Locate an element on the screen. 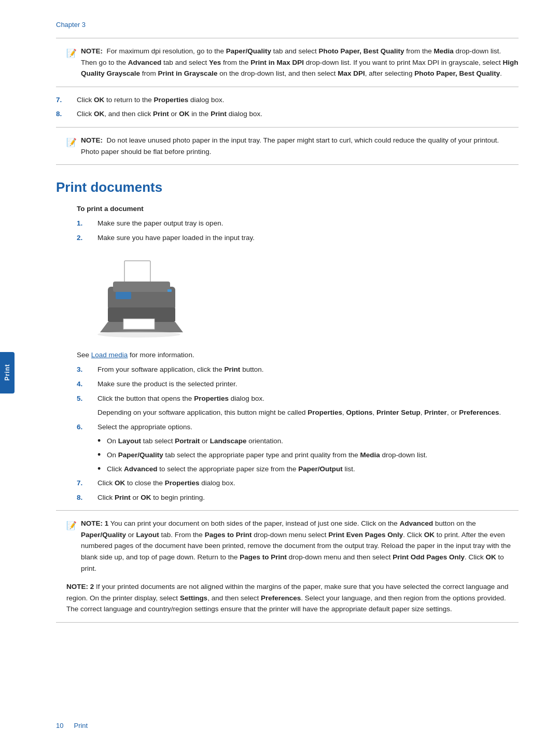  step-8b-text: Click Print or OK to begin printing. is located at coordinates (308, 498).